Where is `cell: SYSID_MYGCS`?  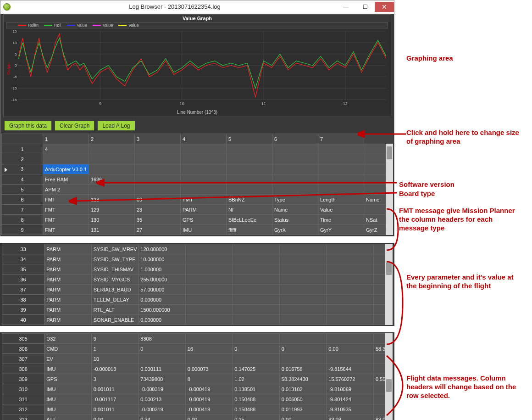
cell: SYSID_MYGCS is located at coordinates (115, 280).